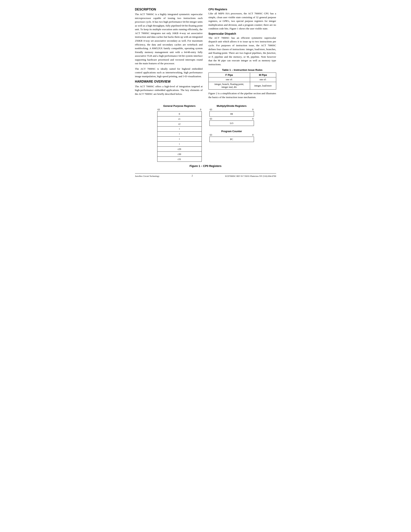 This screenshot has height=532, width=411. Describe the element at coordinates (179, 149) in the screenshot. I see `table-row: r29` at that location.